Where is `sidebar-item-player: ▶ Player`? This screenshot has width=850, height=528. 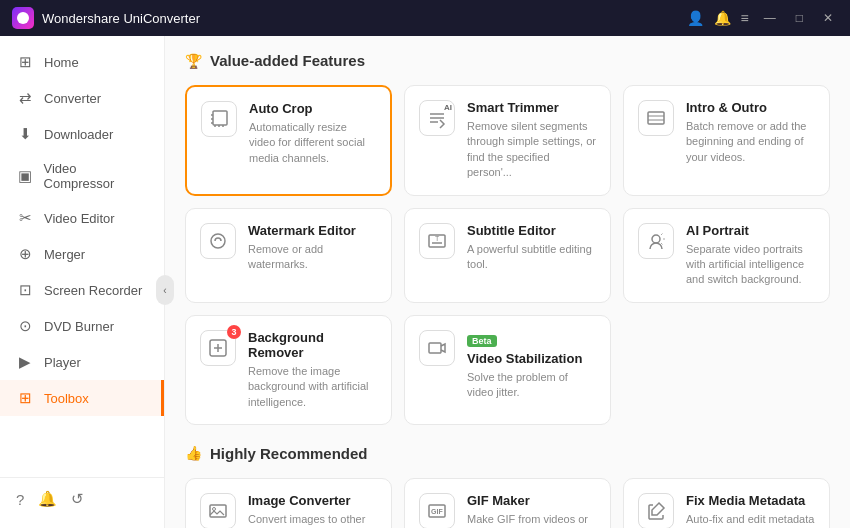 sidebar-item-player: ▶ Player is located at coordinates (82, 362).